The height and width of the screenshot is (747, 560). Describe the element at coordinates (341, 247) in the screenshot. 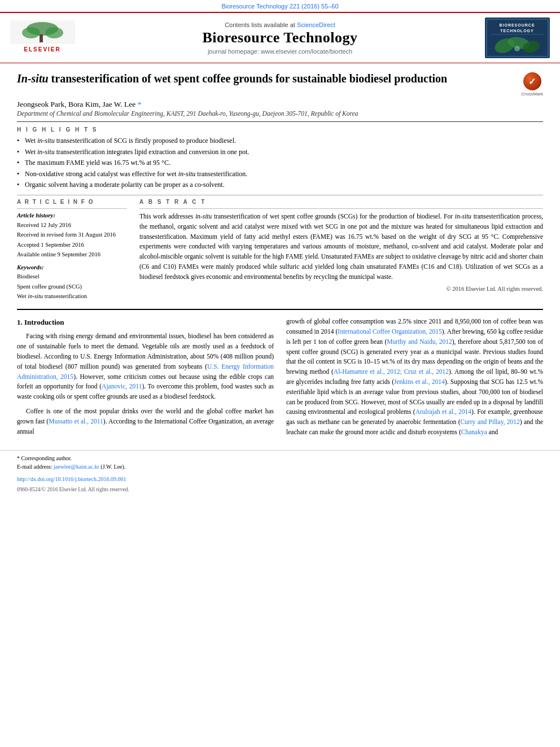

I see `abstract-text: This work addresses in-situ transesterif…` at that location.